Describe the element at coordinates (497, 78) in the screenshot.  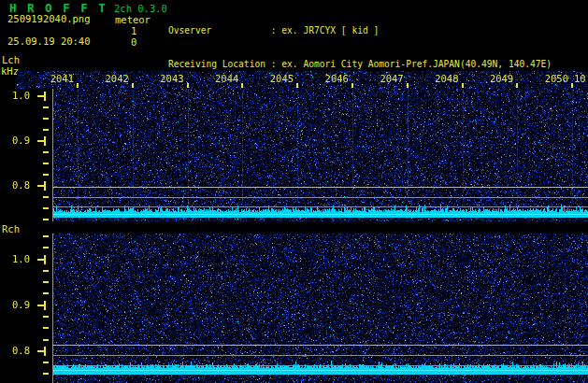
I see `time-tick-label: 2049` at that location.